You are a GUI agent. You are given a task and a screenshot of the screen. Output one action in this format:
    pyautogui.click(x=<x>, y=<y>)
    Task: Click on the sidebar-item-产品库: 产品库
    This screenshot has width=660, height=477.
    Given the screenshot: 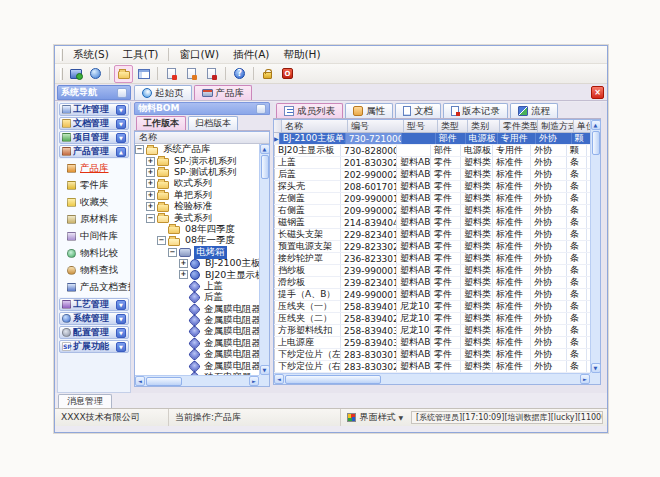 What is the action you would take?
    pyautogui.click(x=94, y=168)
    